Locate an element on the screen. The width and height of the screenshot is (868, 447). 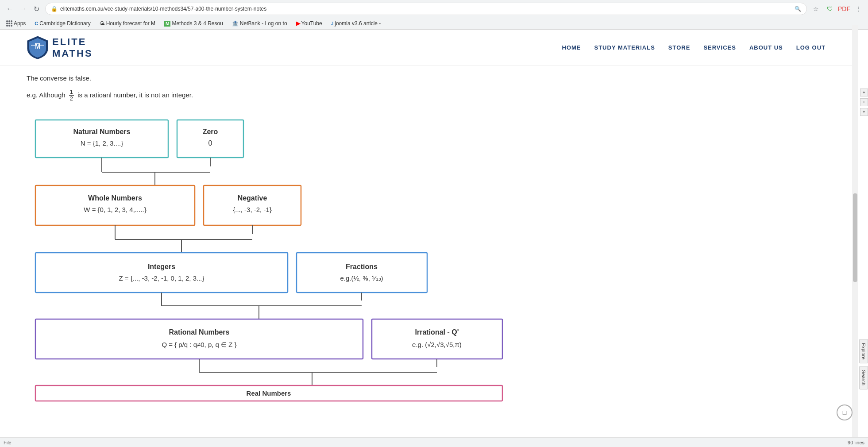
plus-icon-1: + is located at coordinates (864, 92).